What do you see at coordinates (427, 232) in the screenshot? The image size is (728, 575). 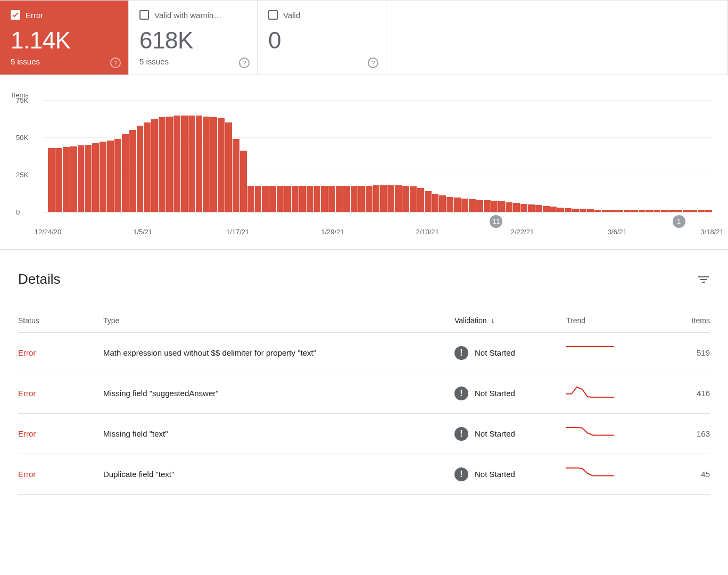 I see `xtick-label: 2/10/21` at bounding box center [427, 232].